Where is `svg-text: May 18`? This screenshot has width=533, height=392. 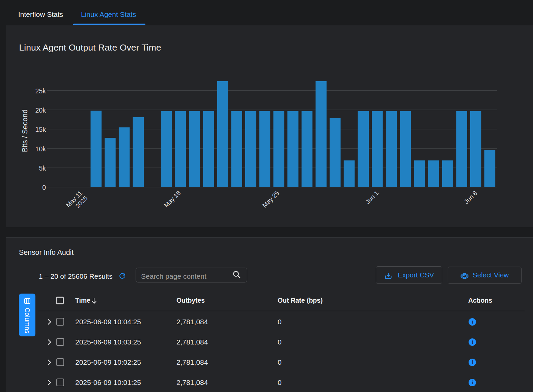 svg-text: May 18 is located at coordinates (172, 199).